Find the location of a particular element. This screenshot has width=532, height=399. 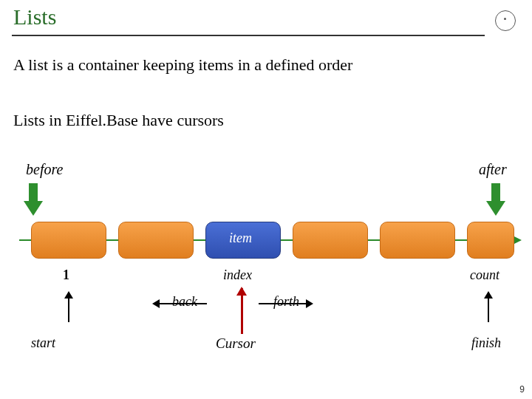

label-count: count is located at coordinates (485, 275).